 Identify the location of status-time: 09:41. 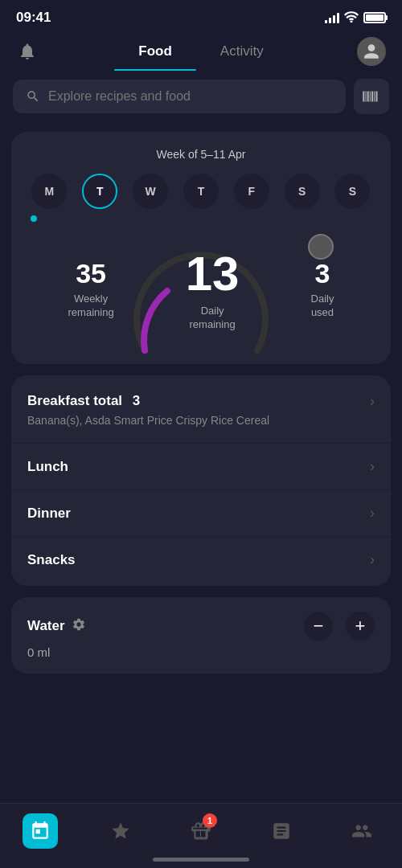
(34, 18).